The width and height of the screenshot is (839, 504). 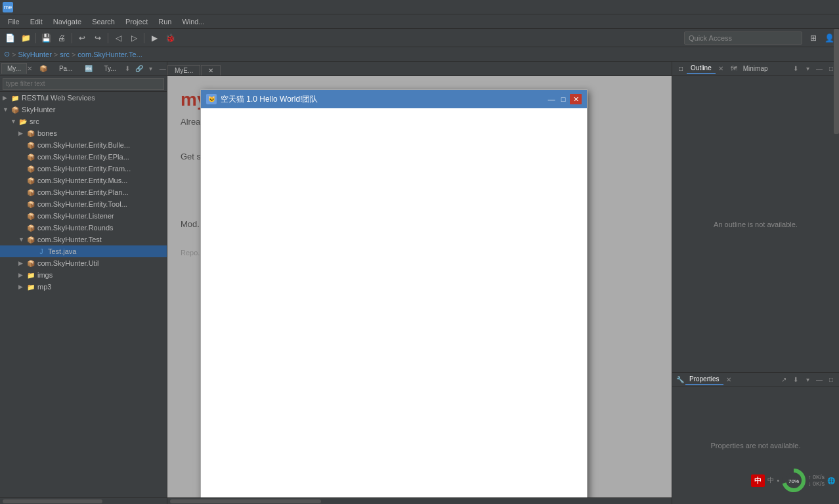 What do you see at coordinates (62, 38) in the screenshot?
I see `print-button: 🖨` at bounding box center [62, 38].